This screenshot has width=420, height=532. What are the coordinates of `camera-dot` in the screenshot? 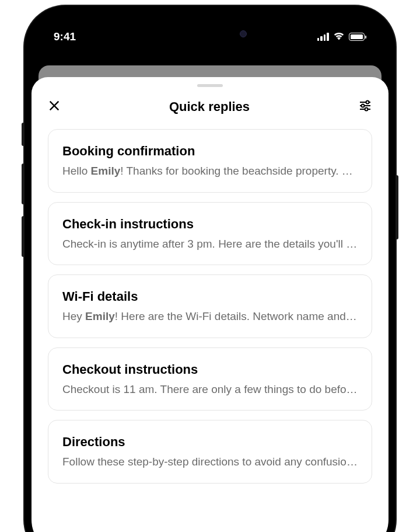 It's located at (243, 34).